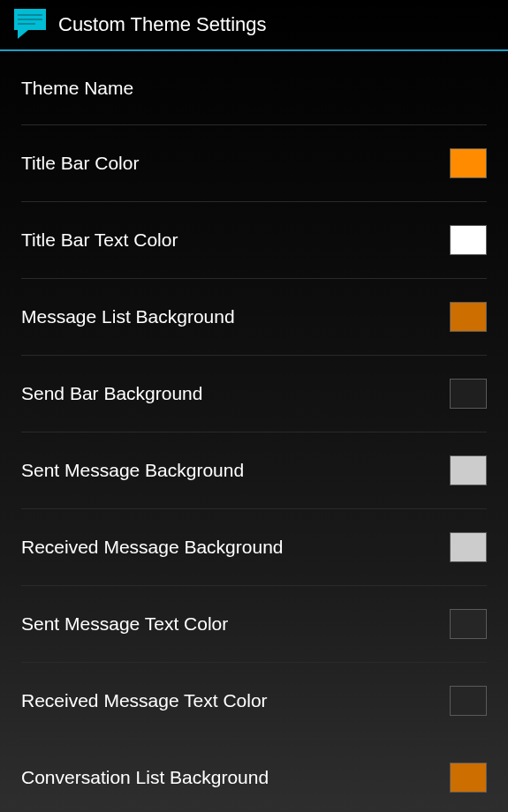 The image size is (508, 812). What do you see at coordinates (254, 240) in the screenshot?
I see `setting-title-bar-text-color: Title Bar Text Color` at bounding box center [254, 240].